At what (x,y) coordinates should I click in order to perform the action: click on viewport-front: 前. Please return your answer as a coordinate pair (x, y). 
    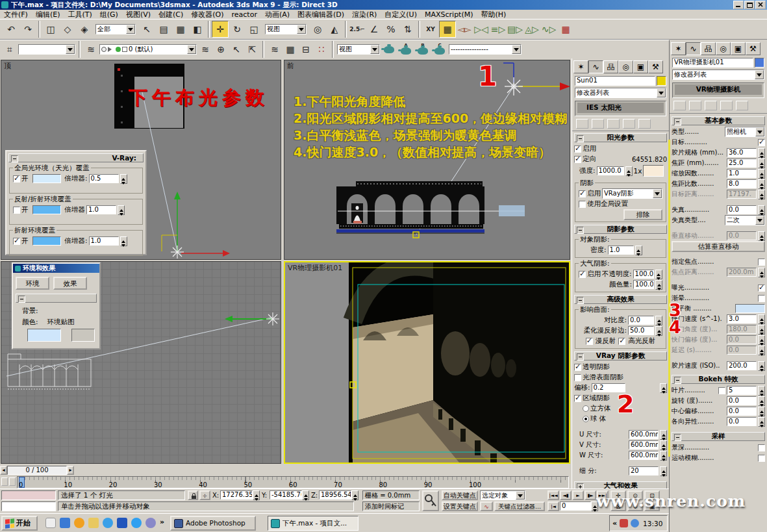
    Looking at the image, I should click on (427, 160).